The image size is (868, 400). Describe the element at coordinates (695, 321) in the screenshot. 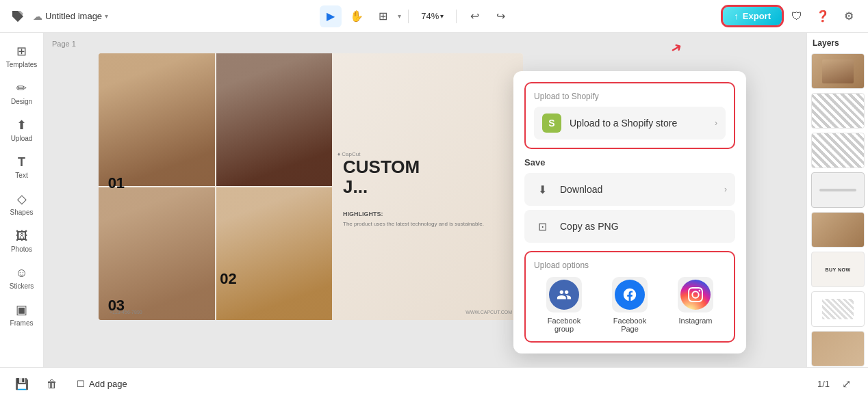

I see `instagram-label: Instagram` at that location.